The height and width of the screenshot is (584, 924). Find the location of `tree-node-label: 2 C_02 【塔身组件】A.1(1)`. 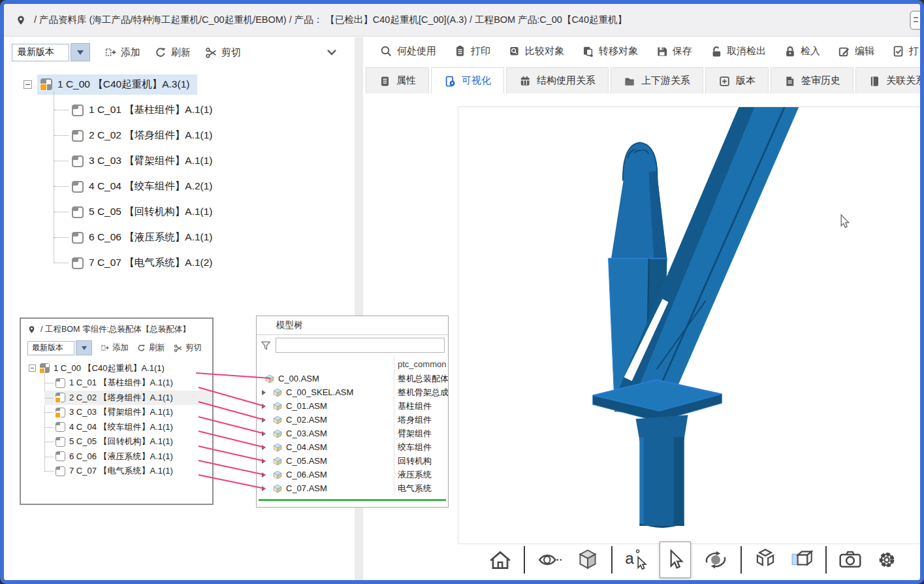

tree-node-label: 2 C_02 【塔身组件】A.1(1) is located at coordinates (151, 136).